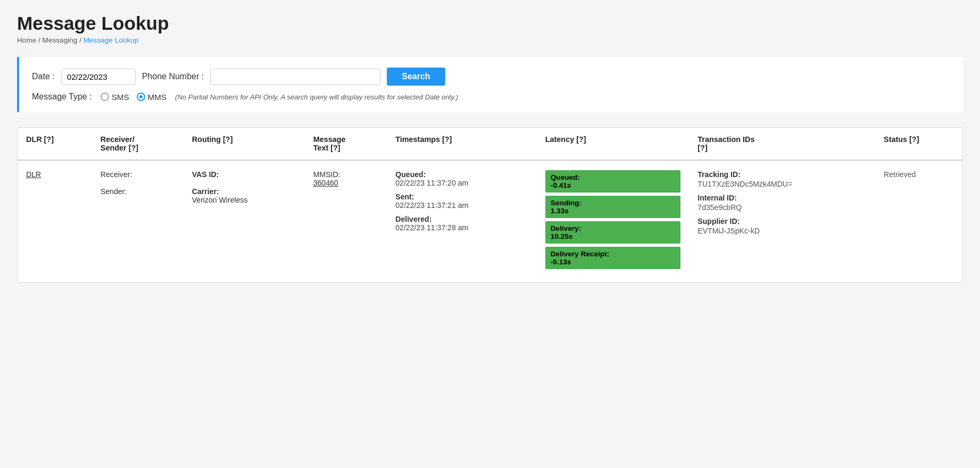  What do you see at coordinates (326, 183) in the screenshot?
I see `mmsid-link: 360460` at bounding box center [326, 183].